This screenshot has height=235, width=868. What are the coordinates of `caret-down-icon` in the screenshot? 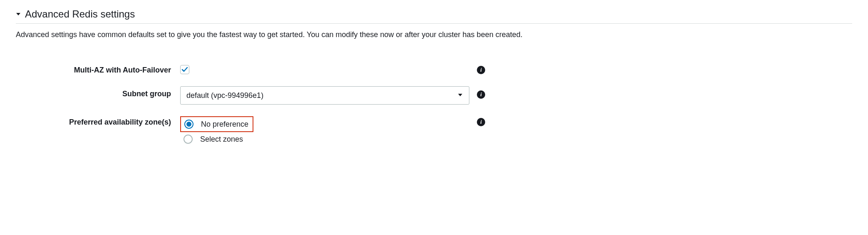 It's located at (18, 14).